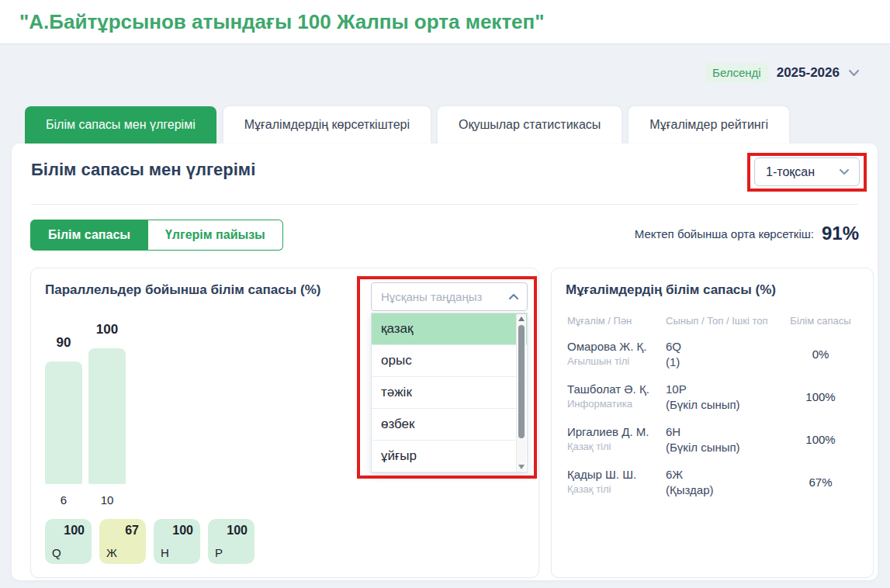  I want to click on class-tile: 100 Р, so click(231, 541).